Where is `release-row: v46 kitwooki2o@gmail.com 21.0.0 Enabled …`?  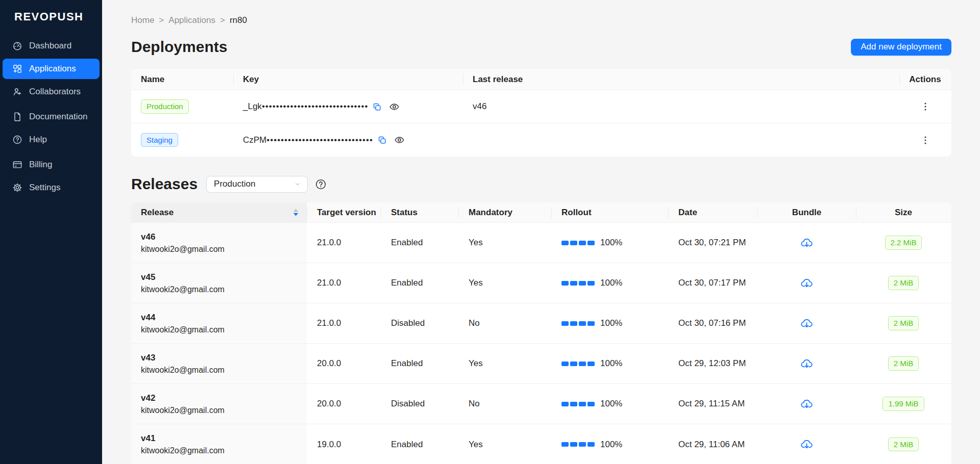
release-row: v46 kitwooki2o@gmail.com 21.0.0 Enabled … is located at coordinates (541, 243).